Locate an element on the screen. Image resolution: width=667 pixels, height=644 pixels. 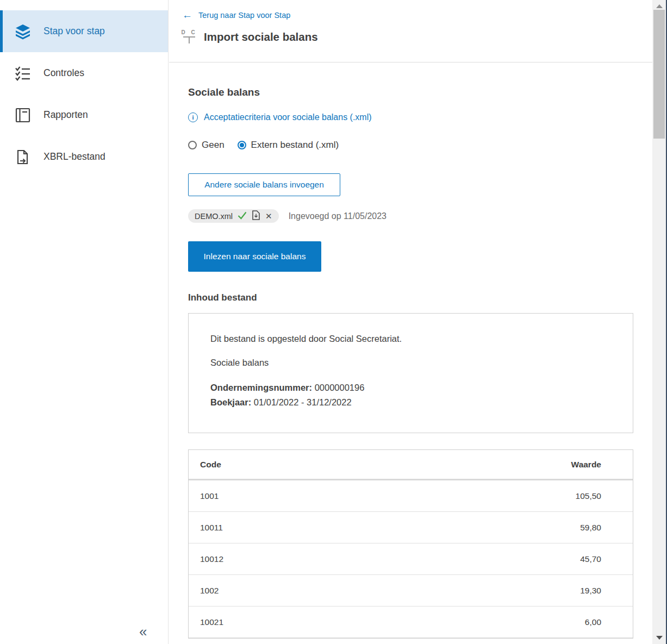
fiscal-year-line: Boekjaar: 01/01/2022 - 31/12/2022 is located at coordinates (411, 402).